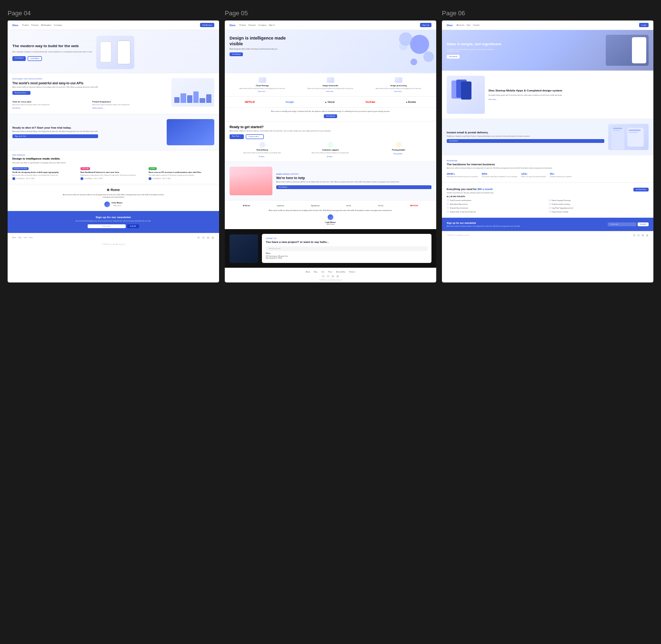 The width and height of the screenshot is (661, 644). What do you see at coordinates (262, 89) in the screenshot?
I see `p5-feature-1-desc: Amet minim mollit non deserunt ullamco e…` at bounding box center [262, 89].